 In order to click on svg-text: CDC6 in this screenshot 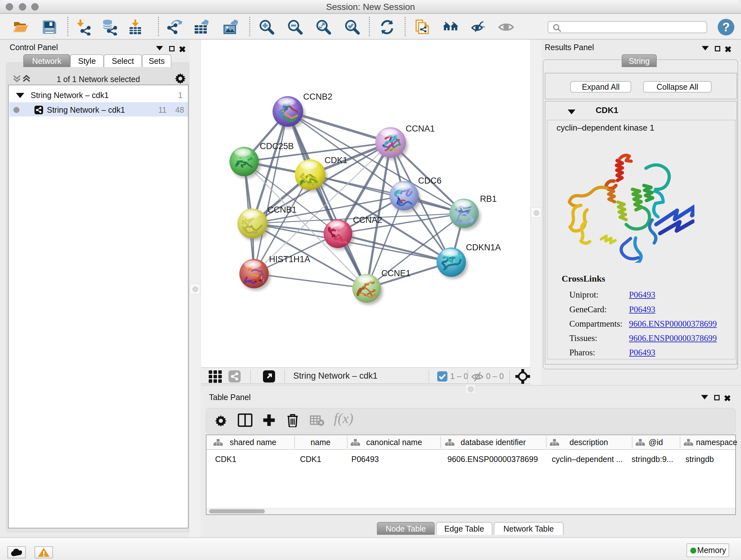, I will do `click(430, 181)`.